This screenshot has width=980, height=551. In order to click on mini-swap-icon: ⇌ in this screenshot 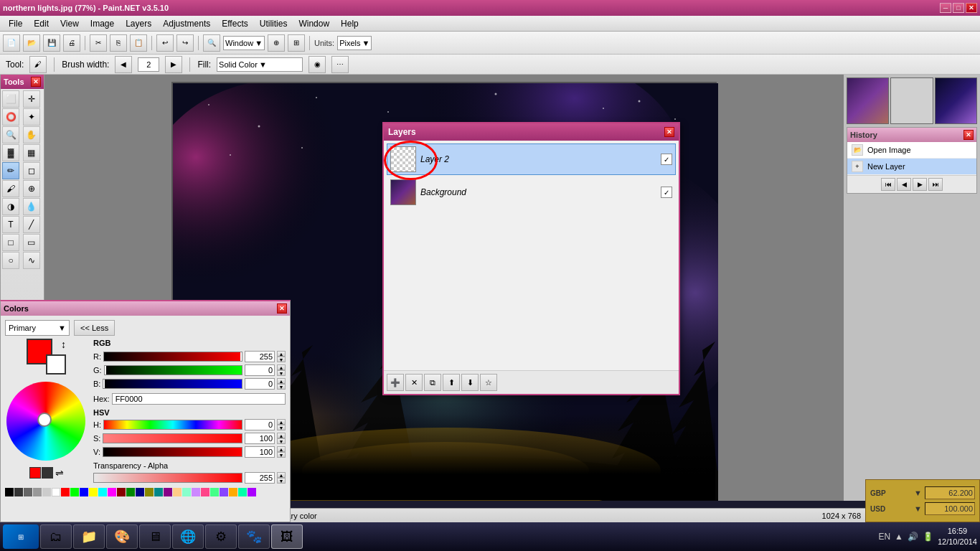, I will do `click(60, 473)`.